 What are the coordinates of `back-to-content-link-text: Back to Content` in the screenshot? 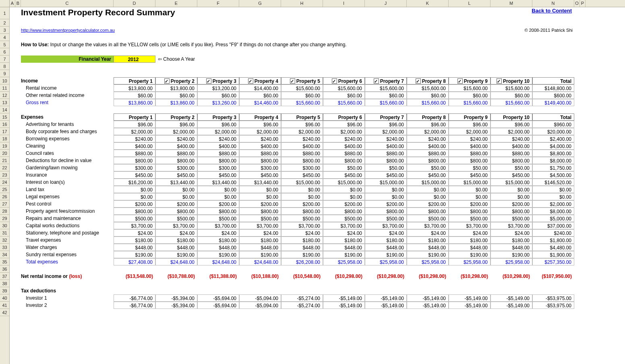 It's located at (552, 10).